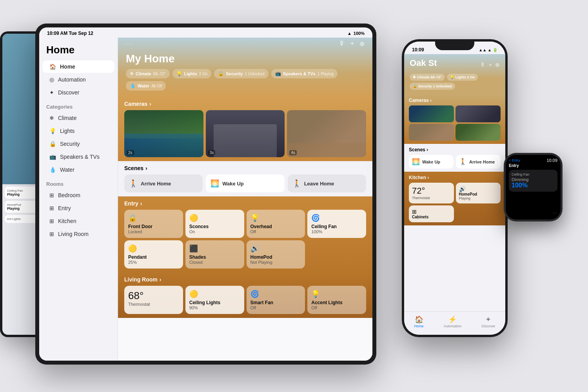 The width and height of the screenshot is (588, 392). Describe the element at coordinates (245, 183) in the screenshot. I see `scene-wake-up: 🌅 Wake Up` at that location.